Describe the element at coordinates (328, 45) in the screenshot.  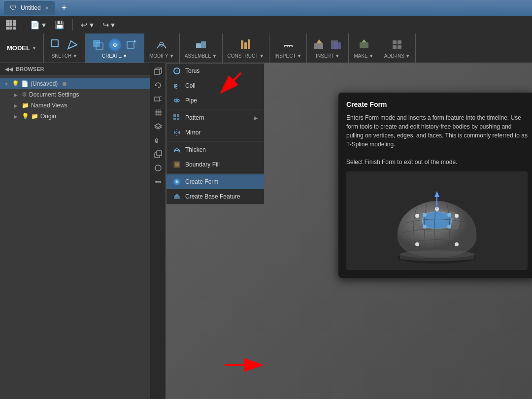
I see `insert-icons` at that location.